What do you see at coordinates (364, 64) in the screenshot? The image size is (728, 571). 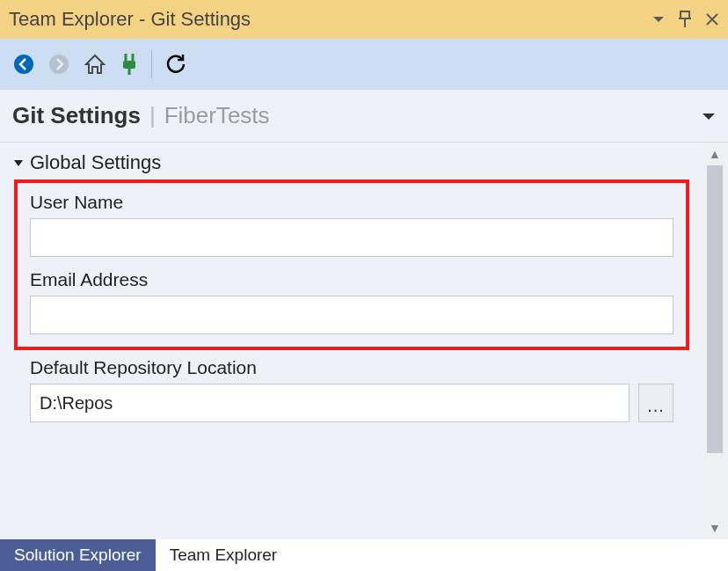 I see `toolbar` at bounding box center [364, 64].